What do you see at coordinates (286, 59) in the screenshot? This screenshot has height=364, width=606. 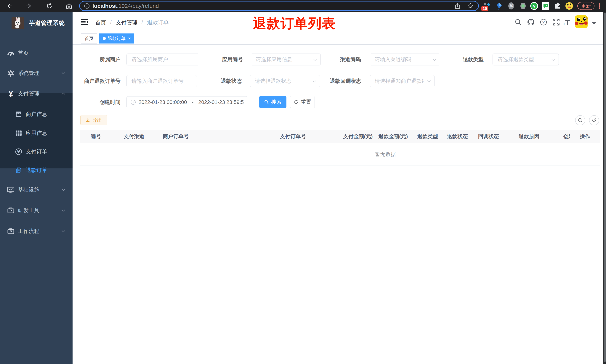 I see `app-select: 请选择应用信息` at bounding box center [286, 59].